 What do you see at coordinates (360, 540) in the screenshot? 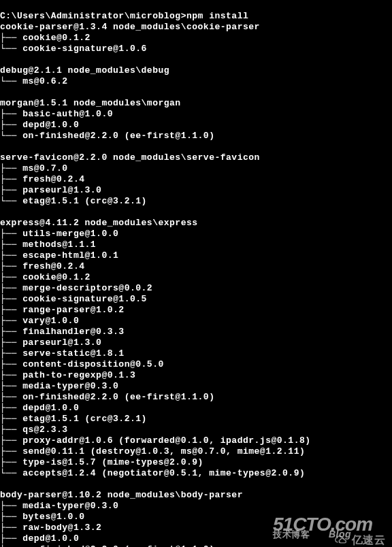
I see `watermark-yisuyun: 亿速云` at bounding box center [360, 540].